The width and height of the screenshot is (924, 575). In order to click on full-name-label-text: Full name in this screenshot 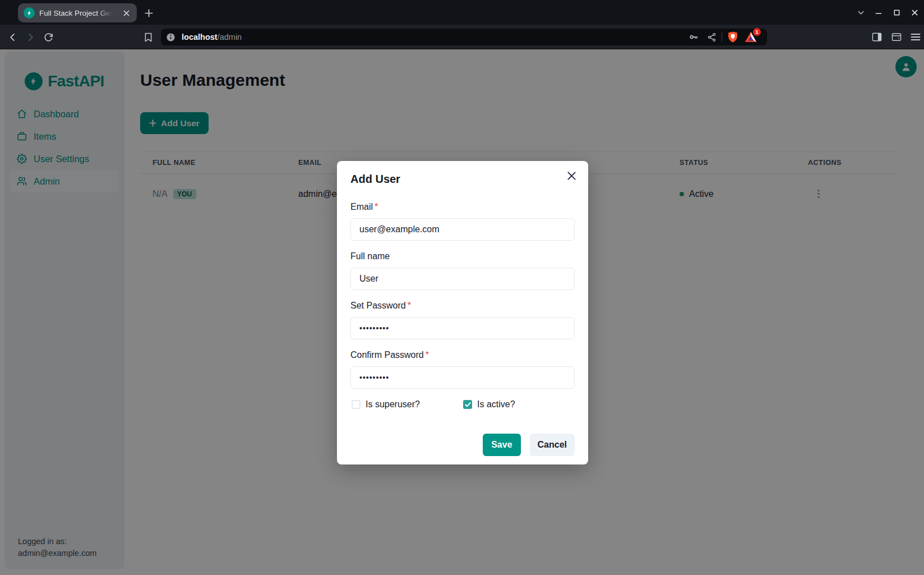, I will do `click(370, 256)`.